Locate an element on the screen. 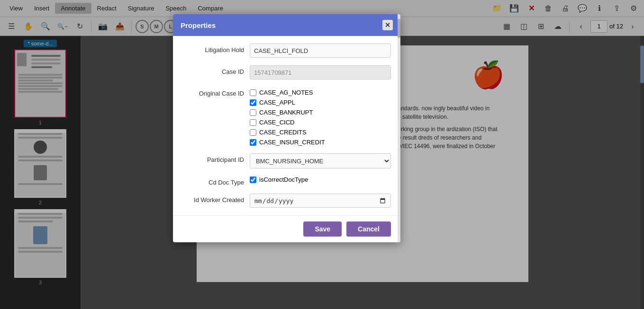  cd-doc-type-checkbox: isCorrectDocType is located at coordinates (279, 180).